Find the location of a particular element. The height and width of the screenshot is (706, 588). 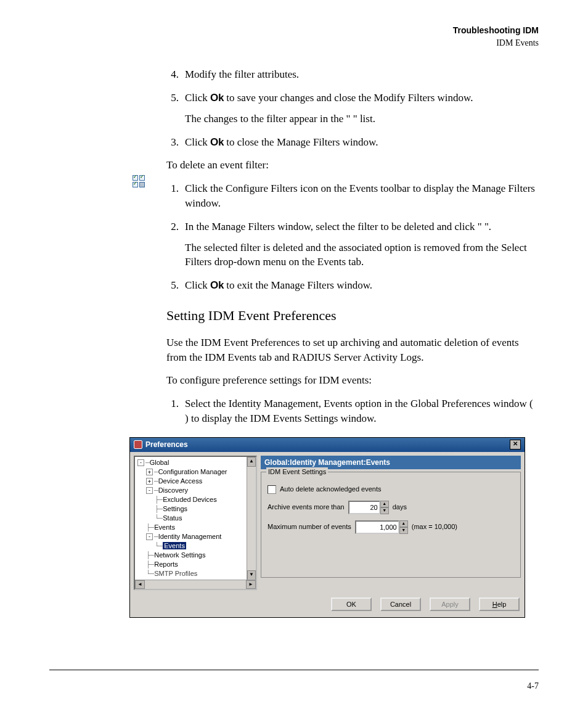

tree-node: SMTP Profiles is located at coordinates (176, 573).